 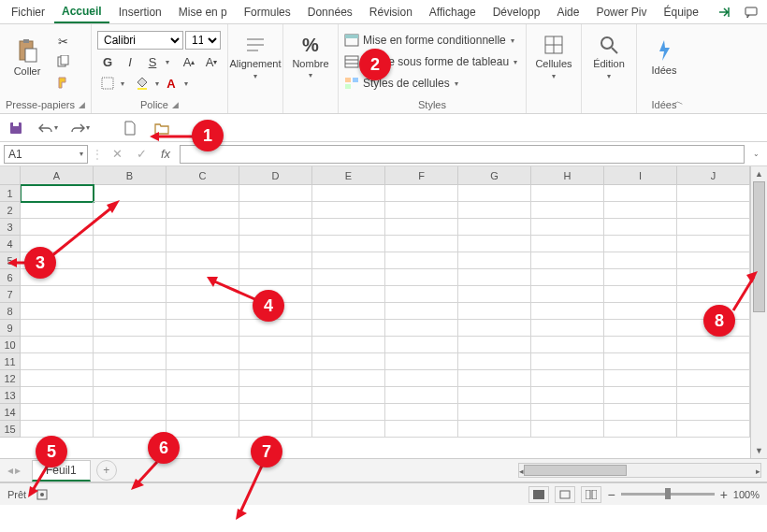 What do you see at coordinates (276, 210) in the screenshot?
I see `cell-D2` at bounding box center [276, 210].